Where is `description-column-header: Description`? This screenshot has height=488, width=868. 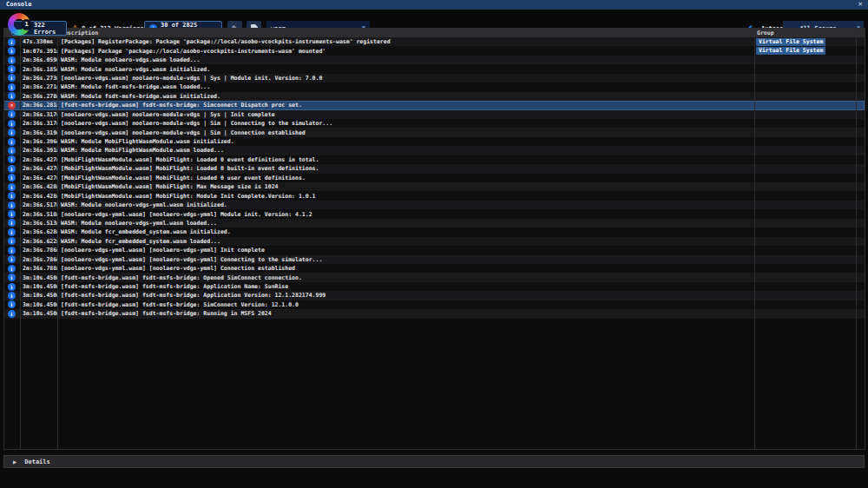
description-column-header: Description is located at coordinates (461, 33).